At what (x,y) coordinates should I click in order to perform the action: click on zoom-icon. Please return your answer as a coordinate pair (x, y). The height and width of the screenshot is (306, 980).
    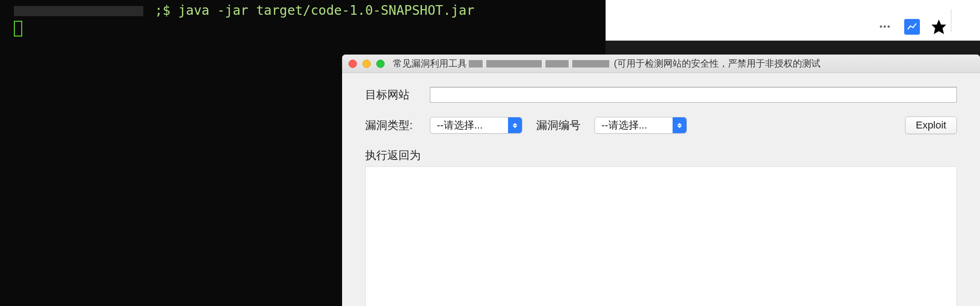
    Looking at the image, I should click on (380, 64).